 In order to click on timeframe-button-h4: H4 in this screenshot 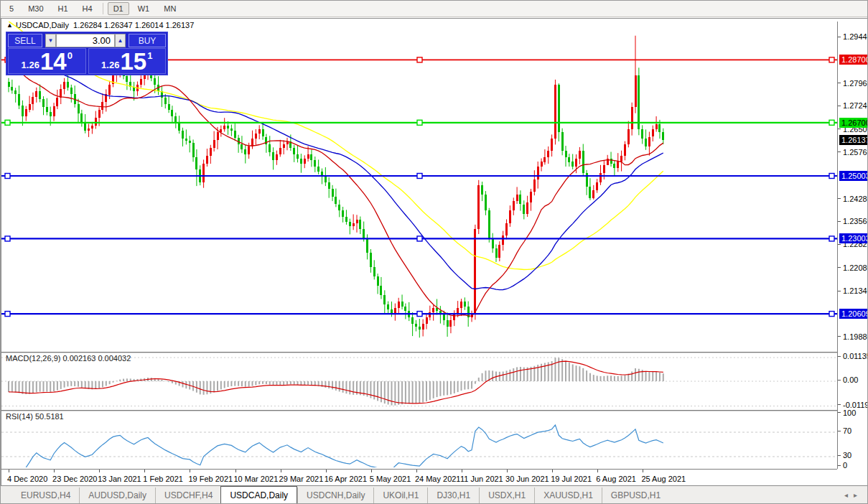, I will do `click(88, 9)`.